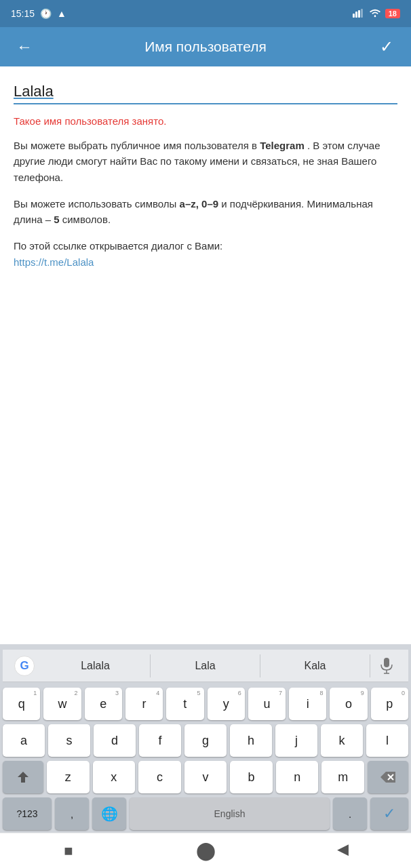  I want to click on google-logo: G, so click(24, 666).